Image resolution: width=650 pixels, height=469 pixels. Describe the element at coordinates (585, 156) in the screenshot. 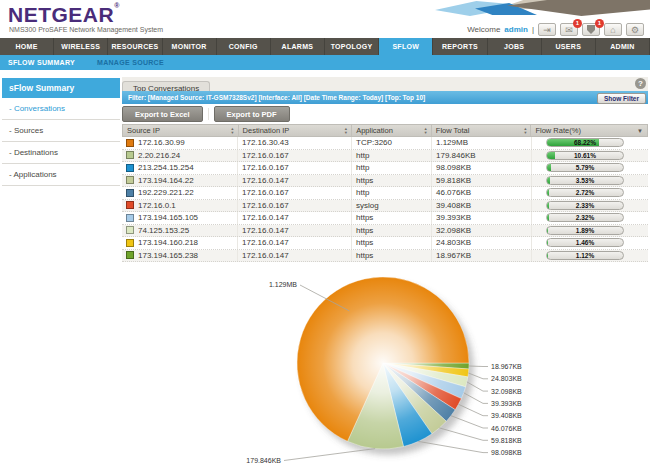

I see `flow-rate-value: 10.61%` at that location.